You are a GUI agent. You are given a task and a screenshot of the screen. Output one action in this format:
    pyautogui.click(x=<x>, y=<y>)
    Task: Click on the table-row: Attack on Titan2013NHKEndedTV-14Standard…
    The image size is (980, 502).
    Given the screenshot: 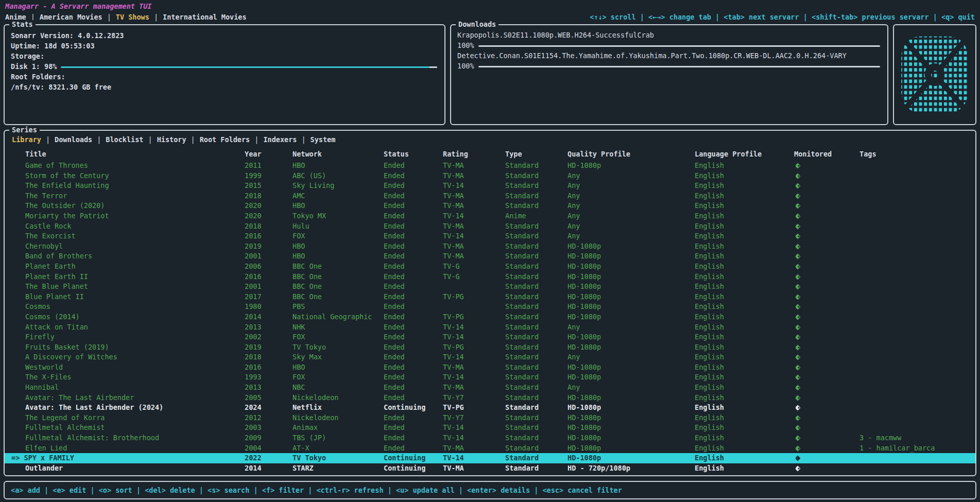 What is the action you would take?
    pyautogui.click(x=490, y=327)
    